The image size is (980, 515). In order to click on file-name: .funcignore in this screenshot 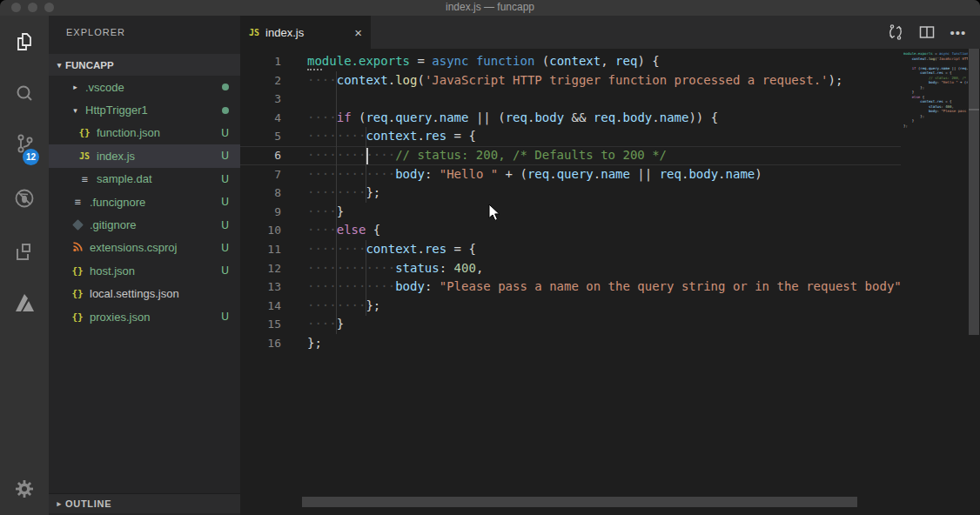, I will do `click(117, 202)`.